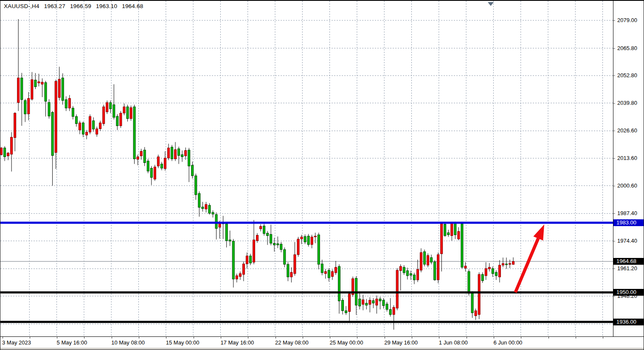  I want to click on chart-shift-marker-icon, so click(491, 4).